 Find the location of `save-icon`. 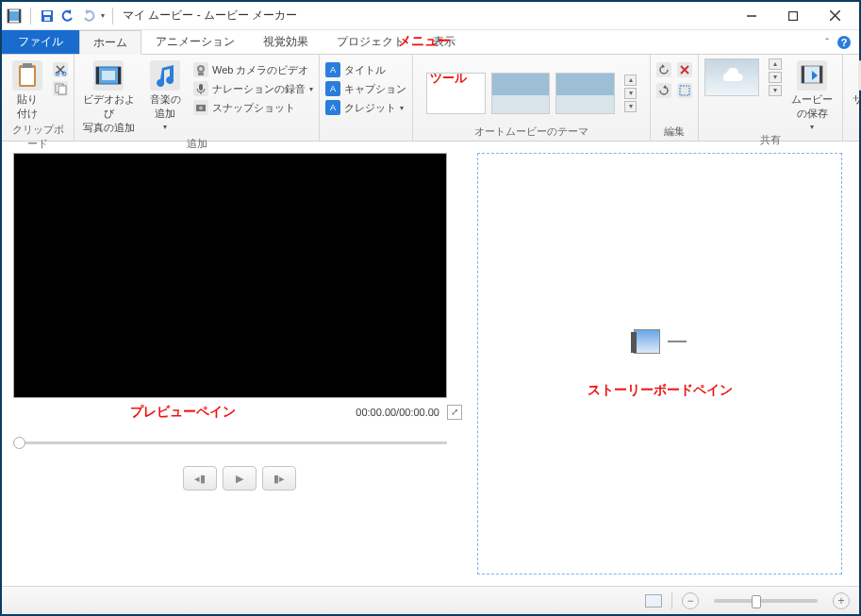

save-icon is located at coordinates (47, 16).